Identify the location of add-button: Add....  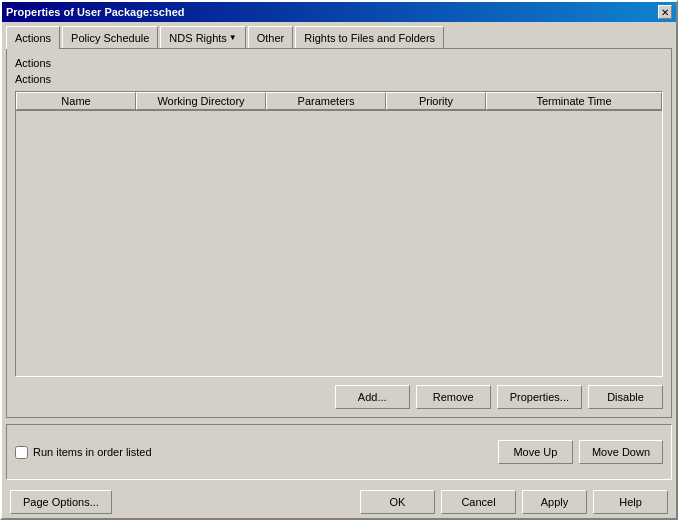
(372, 397).